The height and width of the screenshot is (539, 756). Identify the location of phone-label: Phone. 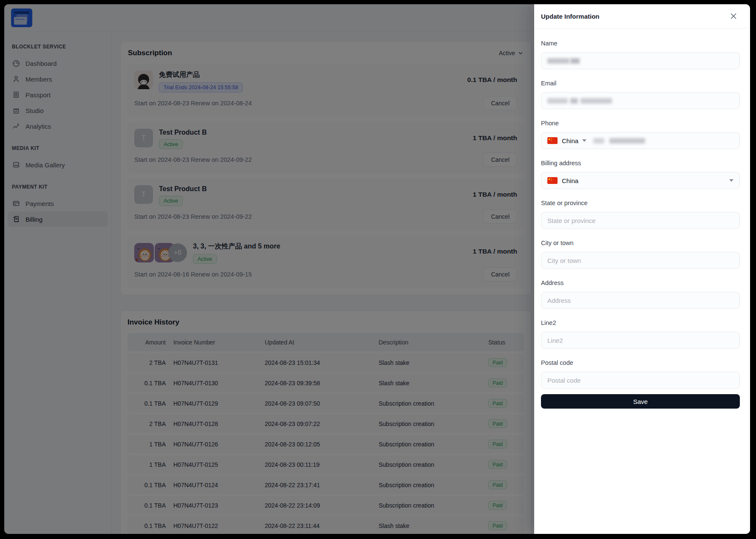
(640, 123).